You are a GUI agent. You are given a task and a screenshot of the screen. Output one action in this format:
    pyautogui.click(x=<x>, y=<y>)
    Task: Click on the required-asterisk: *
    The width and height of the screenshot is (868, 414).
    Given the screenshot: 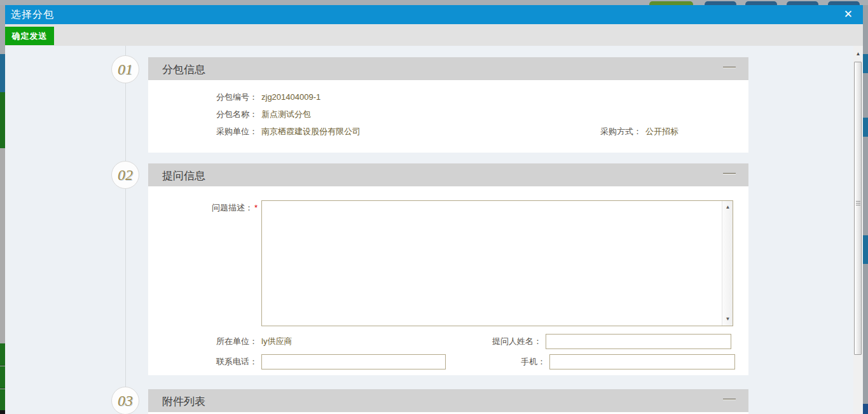 What is the action you would take?
    pyautogui.click(x=256, y=207)
    